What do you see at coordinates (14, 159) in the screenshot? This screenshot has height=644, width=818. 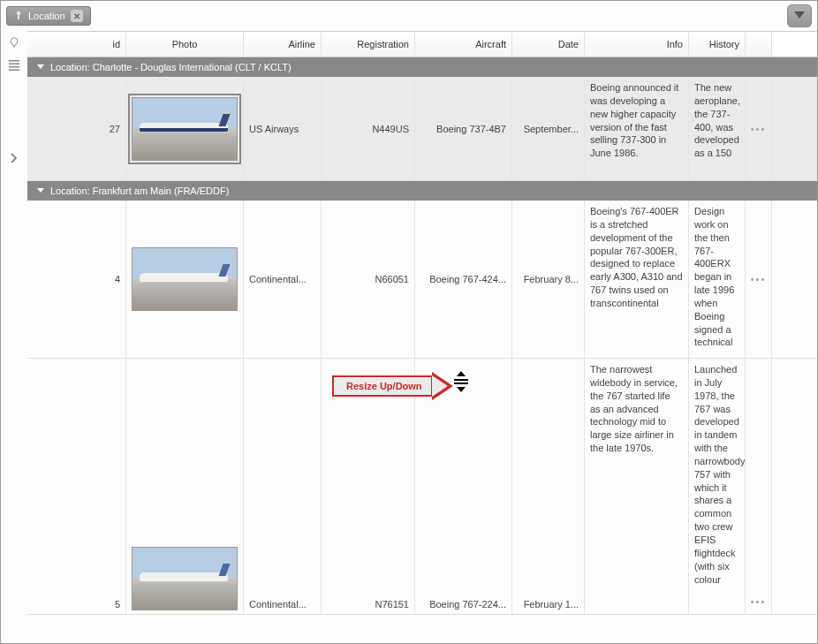 I see `chevron-right-icon` at bounding box center [14, 159].